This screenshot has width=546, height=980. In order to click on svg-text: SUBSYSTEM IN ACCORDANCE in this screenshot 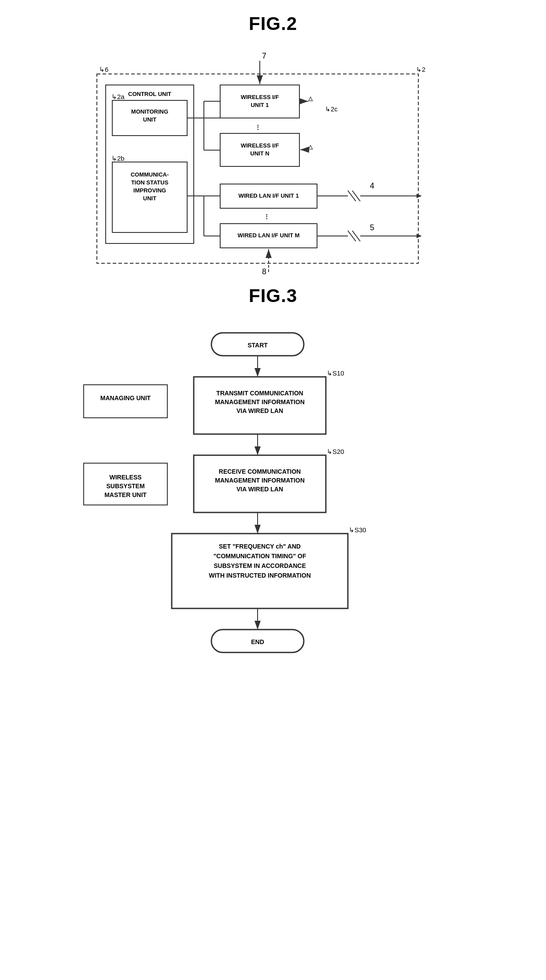, I will do `click(260, 566)`.